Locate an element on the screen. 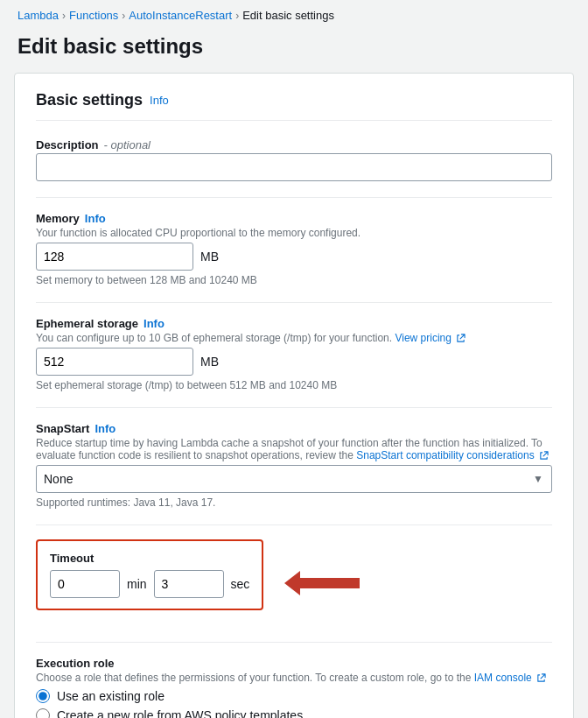  breadcrumb-function-name: AutoInstanceRestart is located at coordinates (180, 16).